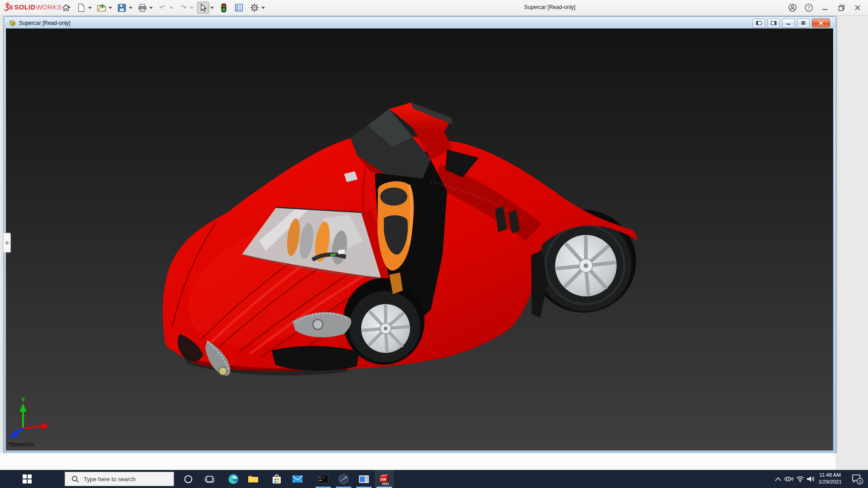 This screenshot has height=488, width=868. Describe the element at coordinates (239, 8) in the screenshot. I see `file-properties-icon` at that location.